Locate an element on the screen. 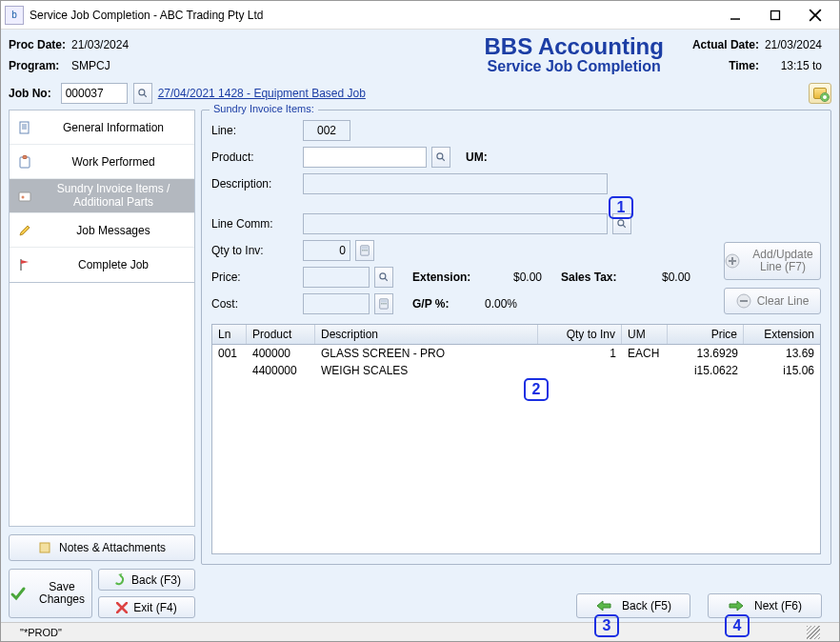 The width and height of the screenshot is (840, 642). job-link: 27/04/2021 1428 - Equipment Based Job is located at coordinates (262, 93).